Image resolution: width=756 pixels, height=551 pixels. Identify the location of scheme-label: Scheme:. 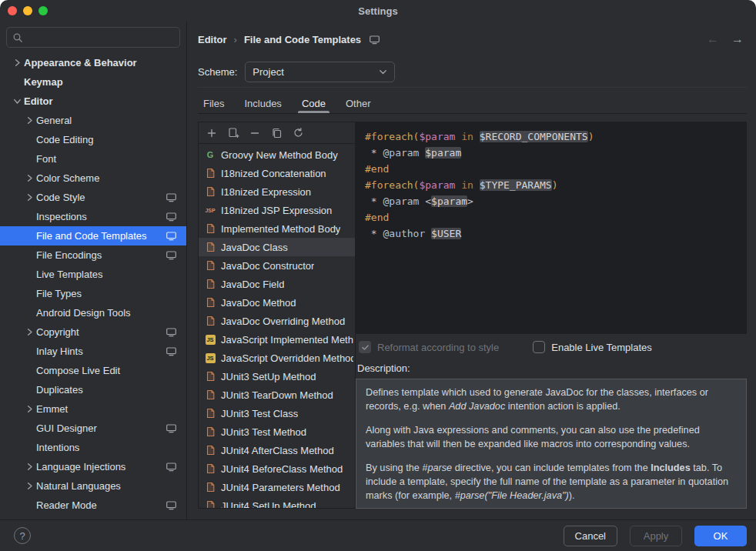
(217, 72).